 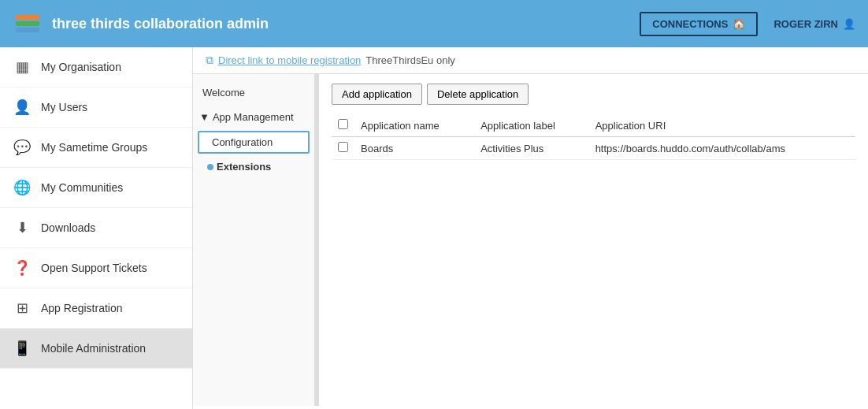 I want to click on sidebar-item-my-sametime-groups: 💬 My Sametime Groups, so click(x=96, y=148).